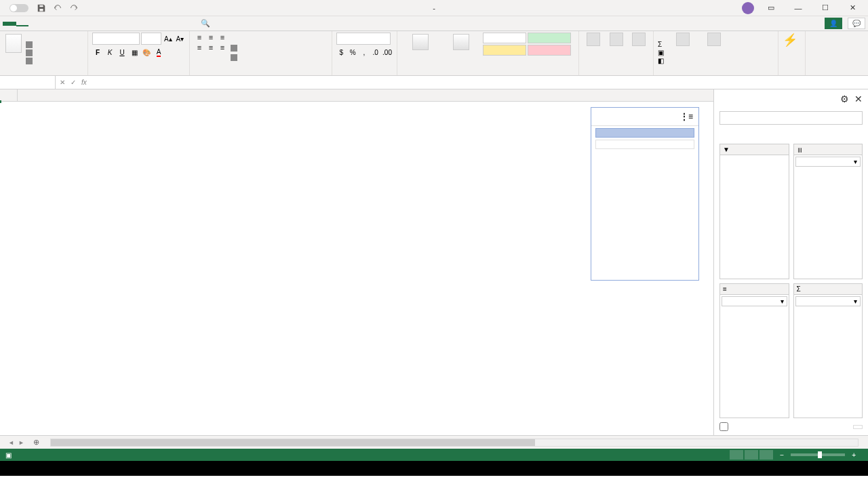  Describe the element at coordinates (376, 52) in the screenshot. I see `increase-decimal-icon: .0` at that location.